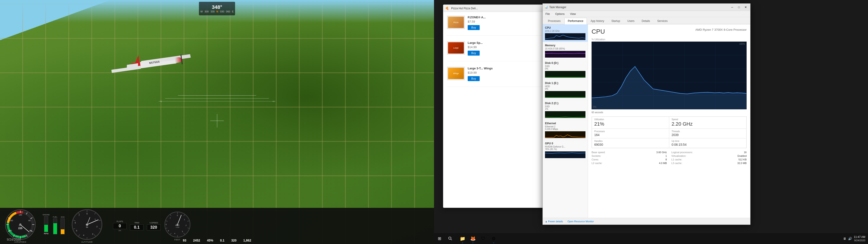 This screenshot has height=244, width=868. I want to click on val-l3-cache: 32.0 MB, so click(742, 163).